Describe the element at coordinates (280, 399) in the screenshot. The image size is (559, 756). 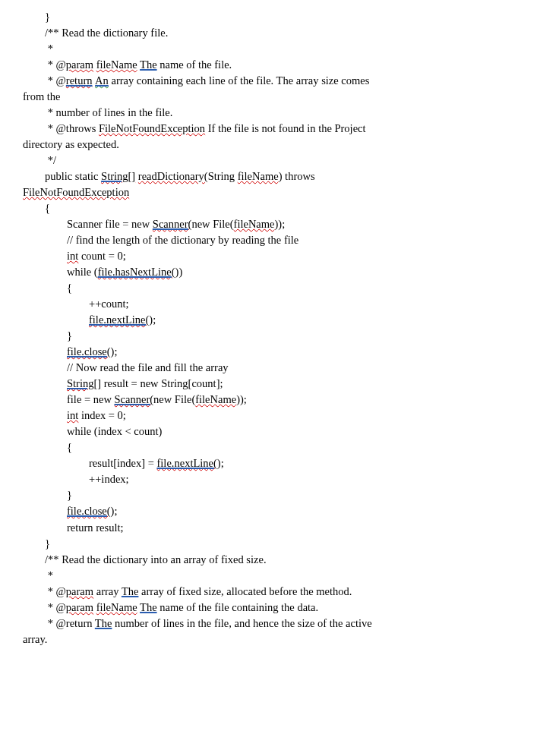
I see `code-line: file = new Scanner(Scanner(new File(file…` at that location.